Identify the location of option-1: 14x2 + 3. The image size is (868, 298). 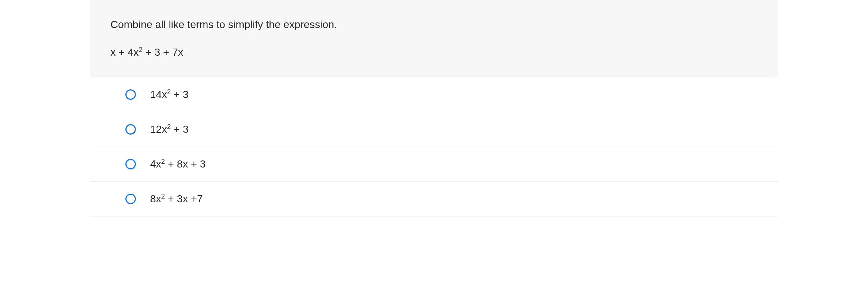
(434, 95).